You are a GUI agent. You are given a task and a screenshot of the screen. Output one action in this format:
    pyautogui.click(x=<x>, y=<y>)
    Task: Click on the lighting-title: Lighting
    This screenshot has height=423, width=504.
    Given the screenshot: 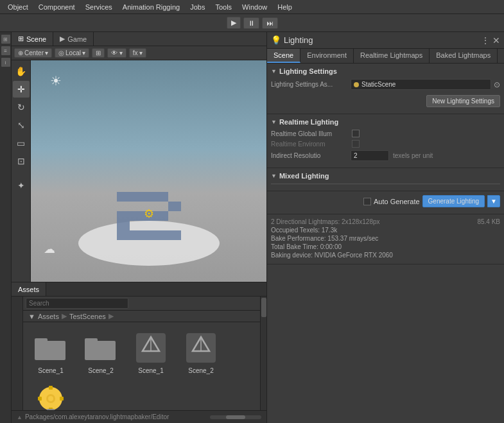 What is the action you would take?
    pyautogui.click(x=299, y=40)
    